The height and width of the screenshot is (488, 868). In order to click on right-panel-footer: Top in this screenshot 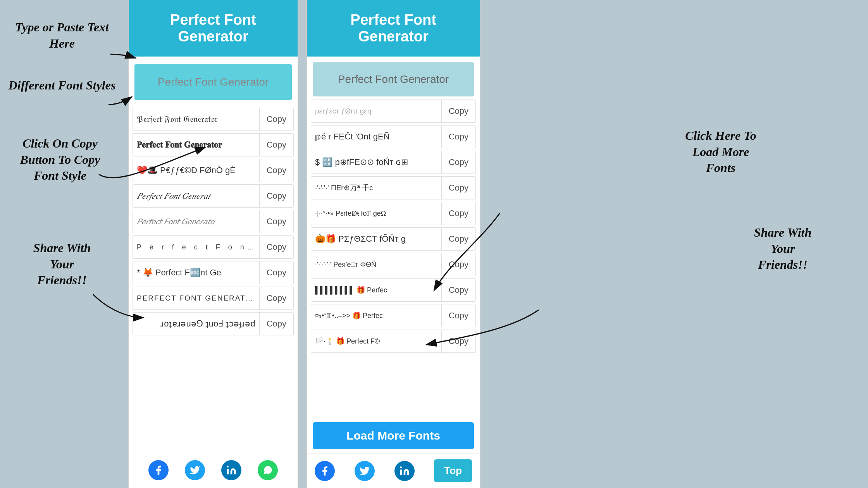, I will do `click(393, 471)`.